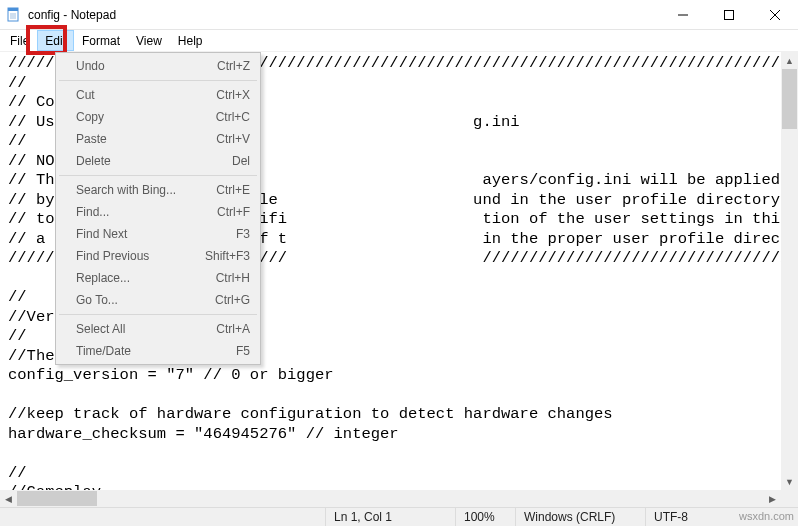 The image size is (798, 526). What do you see at coordinates (158, 66) in the screenshot?
I see `menu-item-undo: UndoCtrl+Z` at bounding box center [158, 66].